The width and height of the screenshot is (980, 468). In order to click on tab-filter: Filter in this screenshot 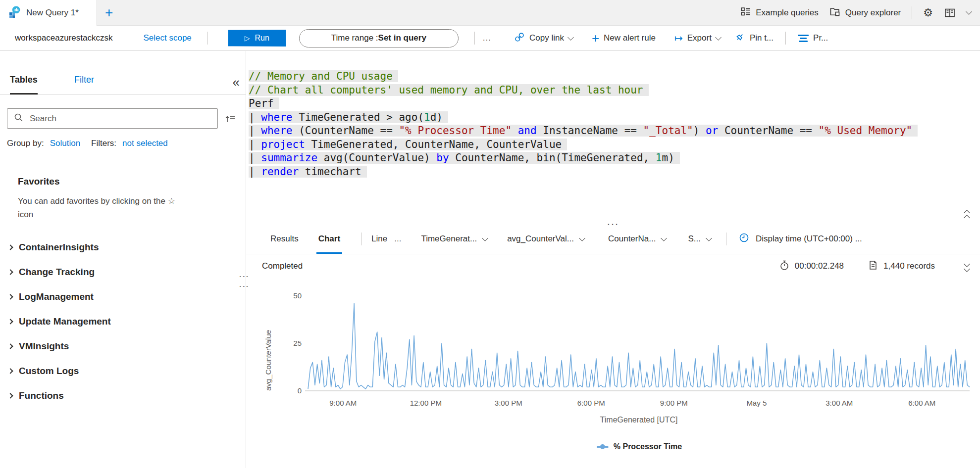, I will do `click(84, 85)`.